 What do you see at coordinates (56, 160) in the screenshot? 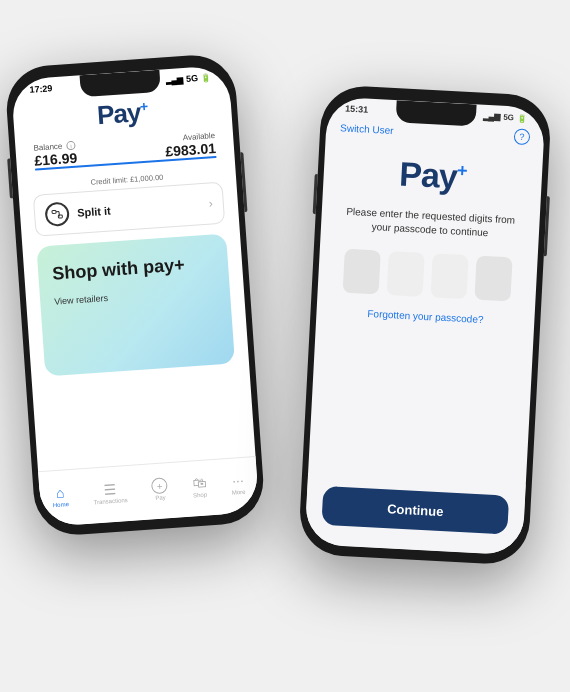
I see `balance-amount: £16.99` at bounding box center [56, 160].